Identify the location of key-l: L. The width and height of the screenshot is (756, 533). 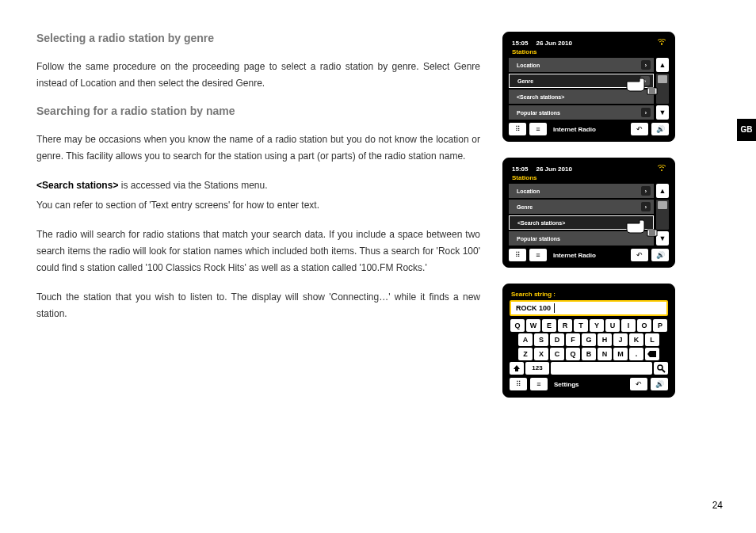
(652, 340).